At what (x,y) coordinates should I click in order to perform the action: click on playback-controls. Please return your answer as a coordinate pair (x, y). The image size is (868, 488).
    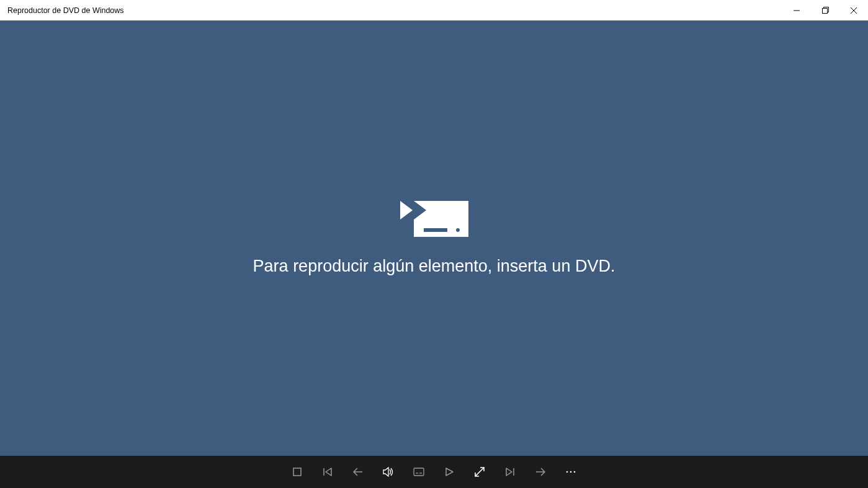
    Looking at the image, I should click on (434, 472).